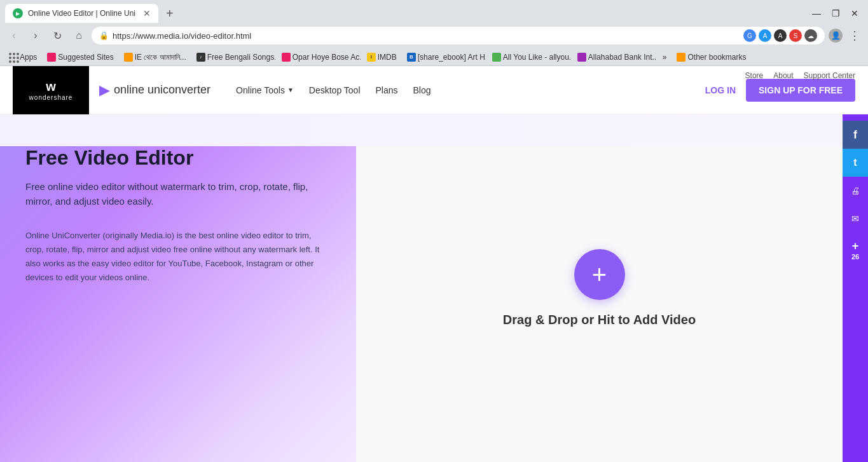 The height and width of the screenshot is (462, 868). Describe the element at coordinates (780, 36) in the screenshot. I see `extension-icons: G A A S ☁` at that location.